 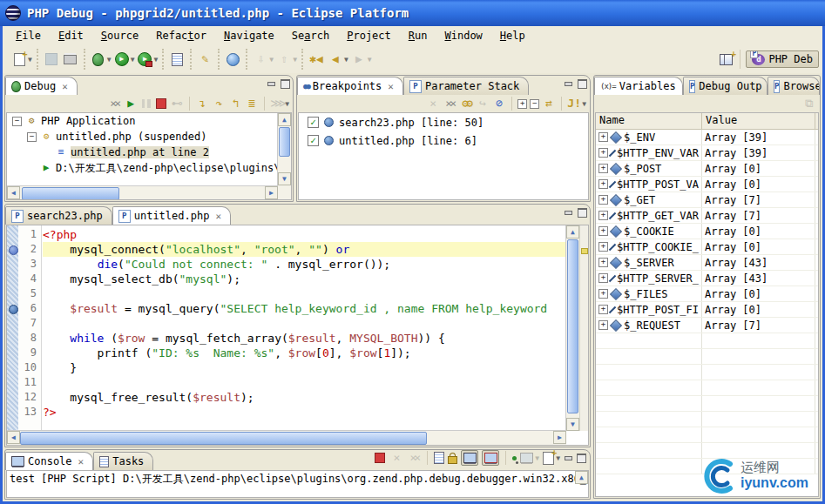 I want to click on open-browser-button, so click(x=233, y=59).